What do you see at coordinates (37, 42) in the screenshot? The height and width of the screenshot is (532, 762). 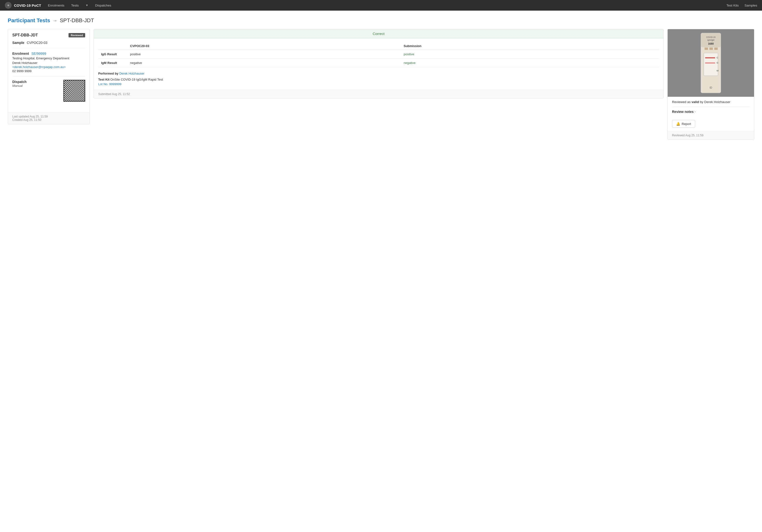 I see `sample-value: CVPOC20-03` at bounding box center [37, 42].